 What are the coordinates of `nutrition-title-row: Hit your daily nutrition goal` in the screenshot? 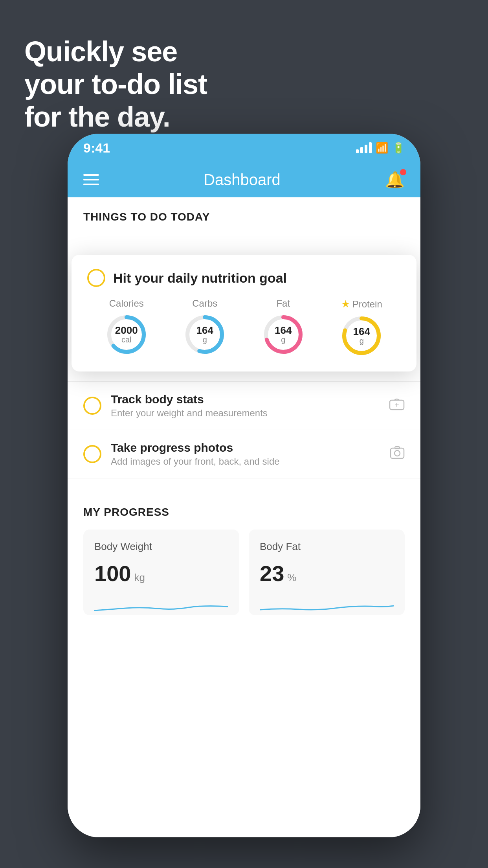 It's located at (244, 278).